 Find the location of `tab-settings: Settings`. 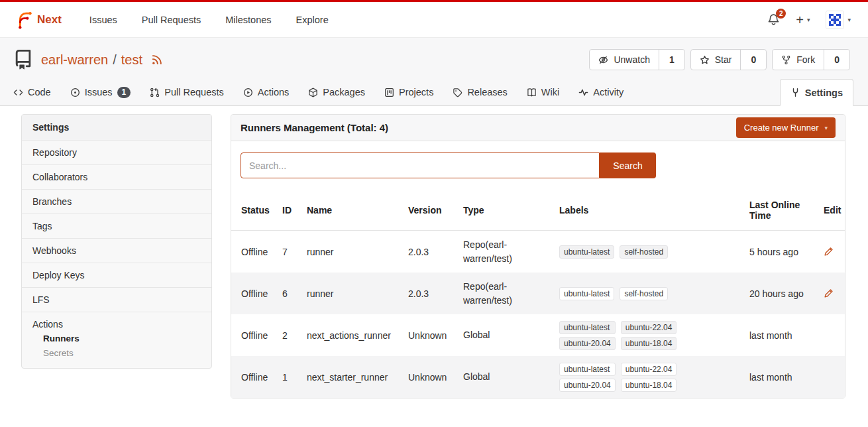

tab-settings: Settings is located at coordinates (816, 93).